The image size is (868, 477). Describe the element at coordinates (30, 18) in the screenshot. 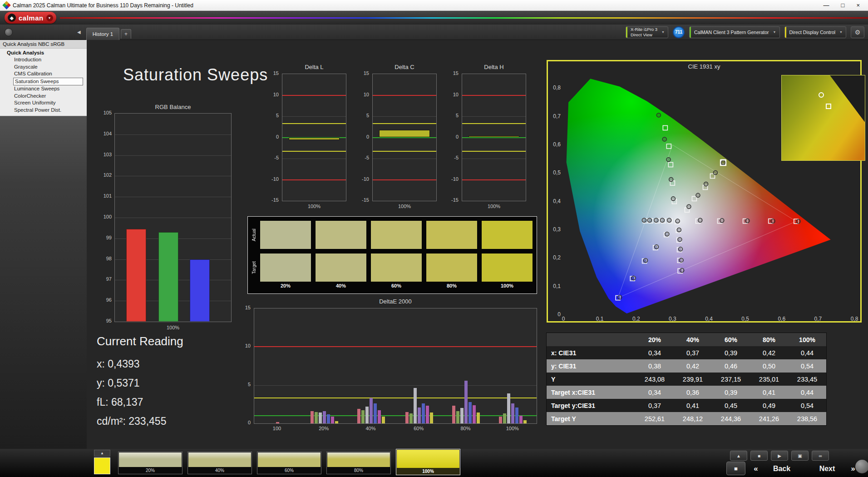

I see `calman-logo: ◆ calman ▼` at that location.